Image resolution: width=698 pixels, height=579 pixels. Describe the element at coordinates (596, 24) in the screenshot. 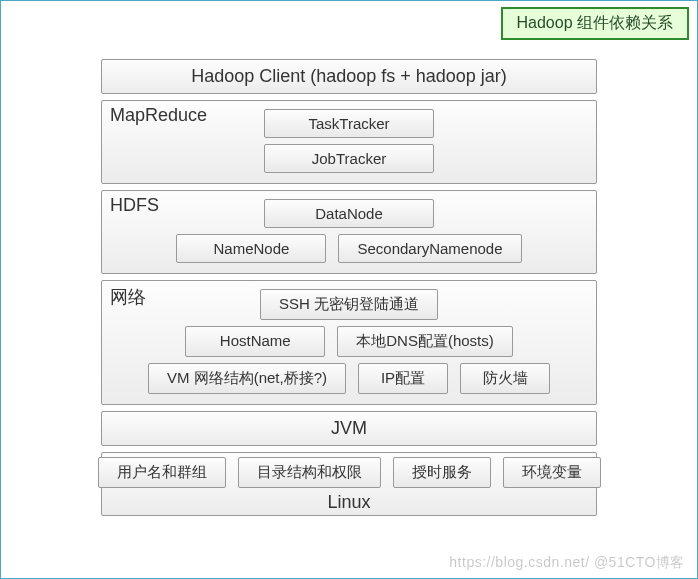

I see `diagram-title-badge: Hadoop 组件依赖关系` at that location.